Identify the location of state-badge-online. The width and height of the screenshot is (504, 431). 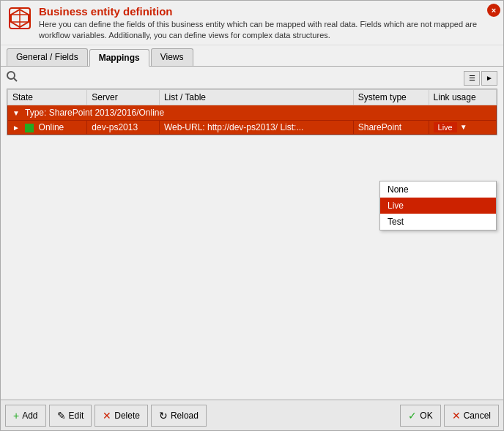
(29, 128).